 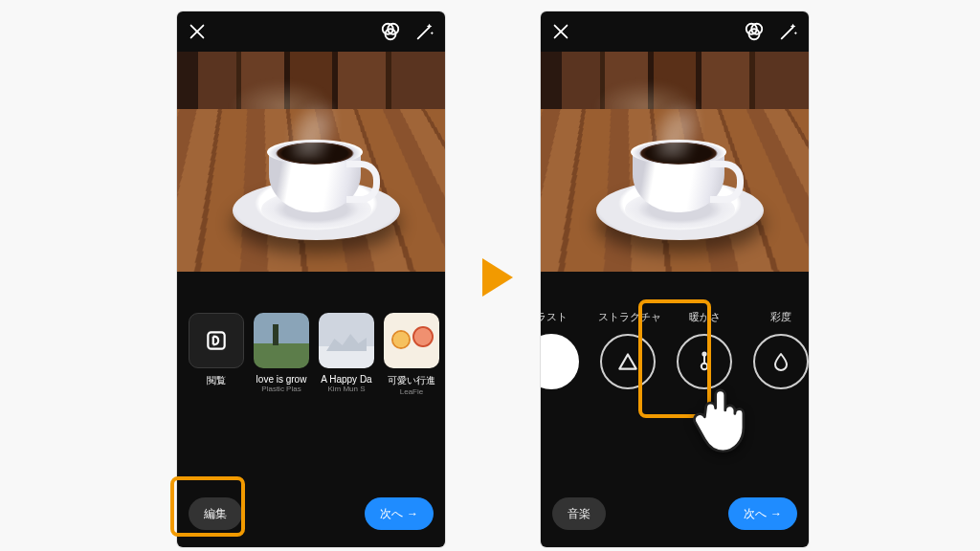 I want to click on filter-strip: 閲覧 love is grow Plastic Plas A Happy Da …, so click(x=311, y=364).